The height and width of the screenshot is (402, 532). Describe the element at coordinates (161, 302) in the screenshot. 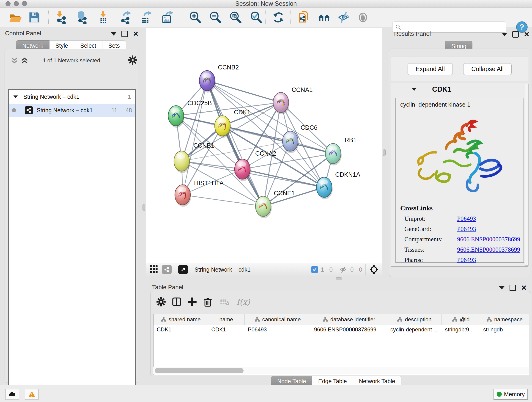

I see `table-settings-button` at that location.